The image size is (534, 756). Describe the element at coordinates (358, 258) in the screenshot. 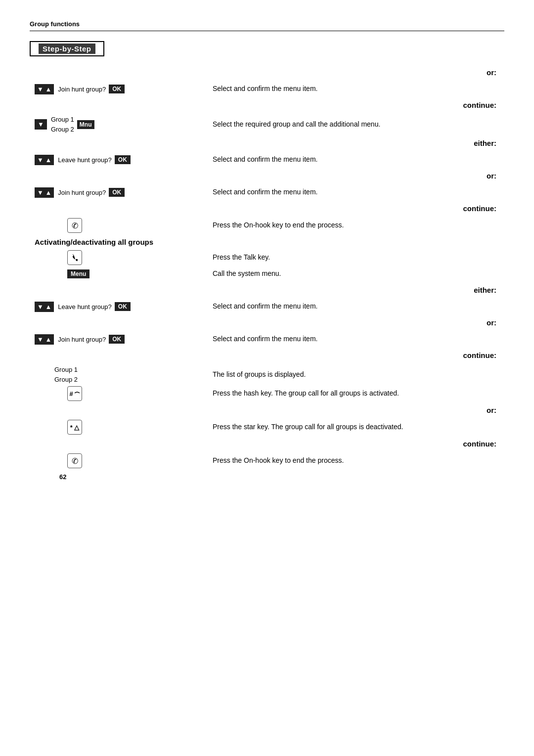

I see `icon-description: Press the Talk key.` at that location.